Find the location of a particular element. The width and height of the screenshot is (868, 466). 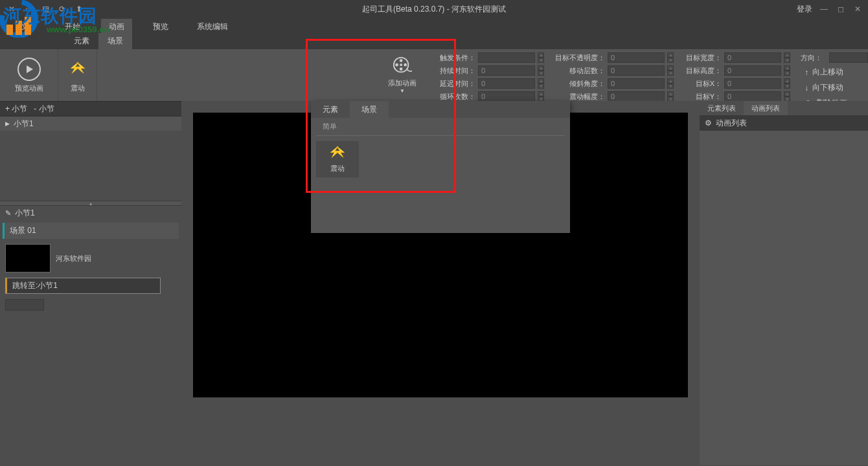

qat-save-icon: ✕ is located at coordinates (12, 9).